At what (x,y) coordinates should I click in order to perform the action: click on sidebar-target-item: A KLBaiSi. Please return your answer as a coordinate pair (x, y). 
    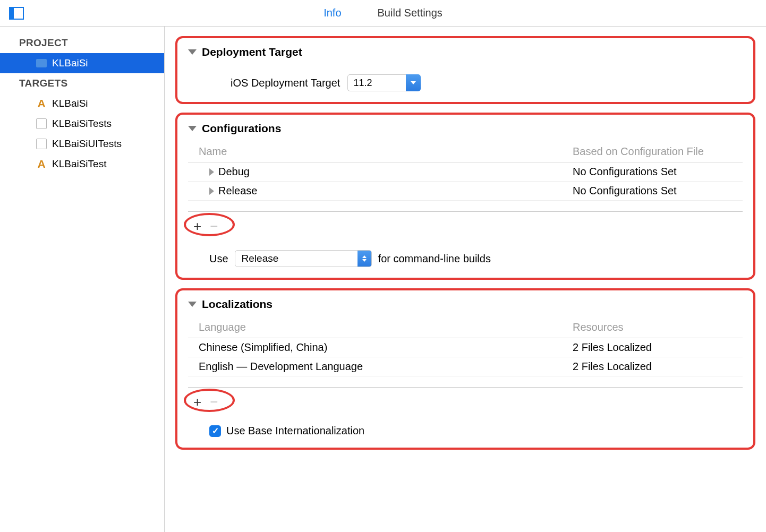
    Looking at the image, I should click on (82, 104).